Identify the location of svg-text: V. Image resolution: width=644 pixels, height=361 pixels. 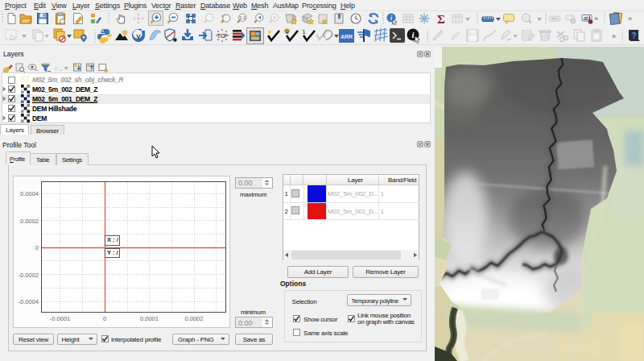
(138, 37).